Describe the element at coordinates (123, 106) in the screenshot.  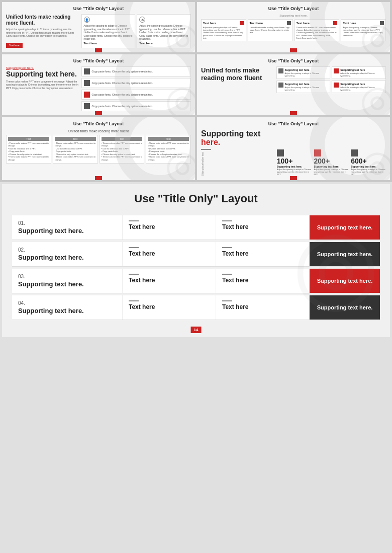
I see `list-text-4: Copy paste fonts. Choose the only option…` at that location.